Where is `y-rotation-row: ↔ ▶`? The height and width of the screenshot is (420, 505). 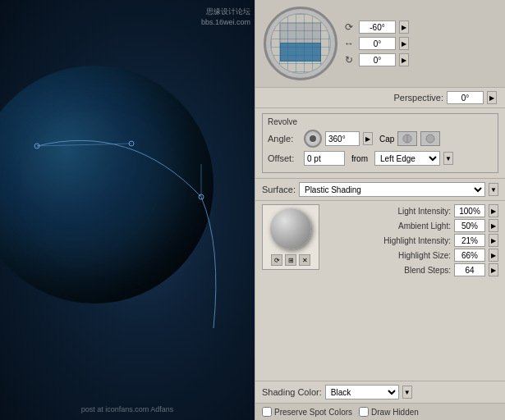 y-rotation-row: ↔ ▶ is located at coordinates (420, 43).